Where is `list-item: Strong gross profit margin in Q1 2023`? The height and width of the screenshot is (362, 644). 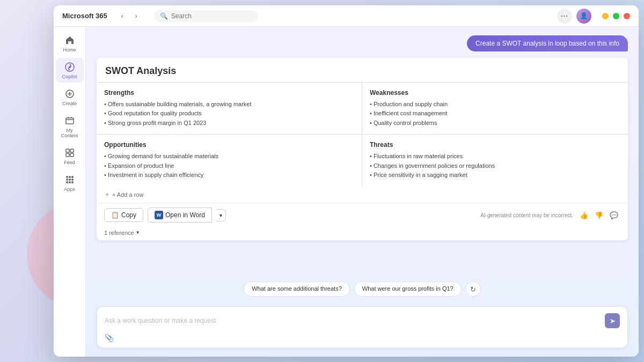
list-item: Strong gross profit margin in Q1 2023 is located at coordinates (229, 123).